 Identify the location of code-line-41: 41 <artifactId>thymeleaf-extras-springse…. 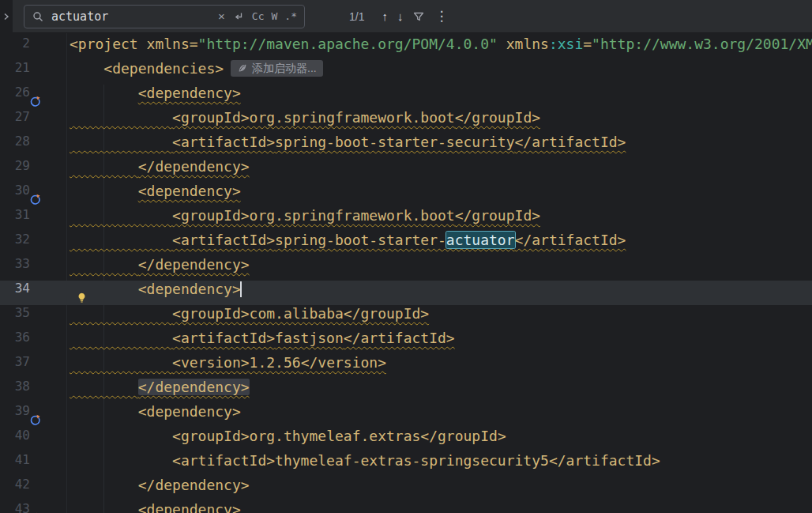
(406, 465).